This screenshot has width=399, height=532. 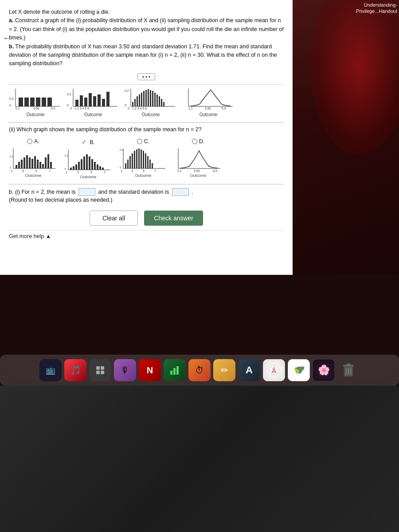 I want to click on dock-icon-podcasts: 🎙, so click(x=125, y=370).